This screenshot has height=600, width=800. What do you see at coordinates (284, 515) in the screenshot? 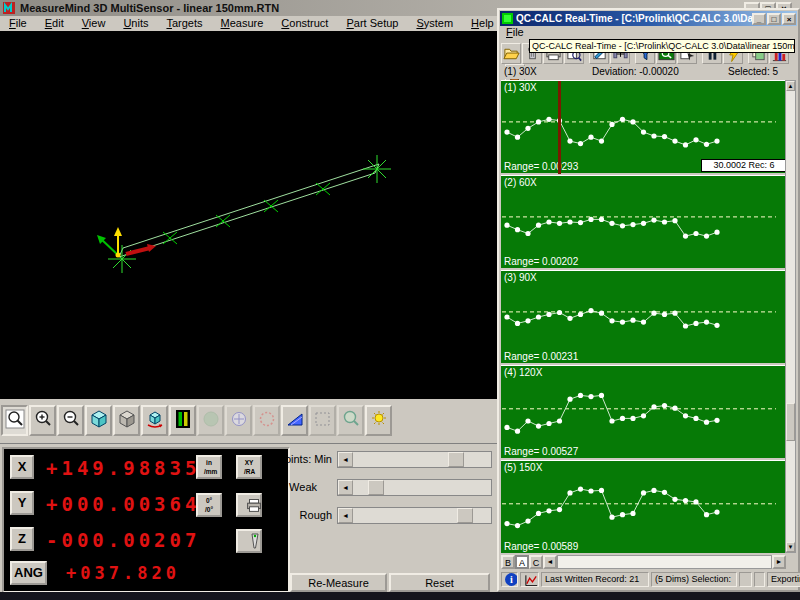
I see `rough-label: Rough` at bounding box center [284, 515].